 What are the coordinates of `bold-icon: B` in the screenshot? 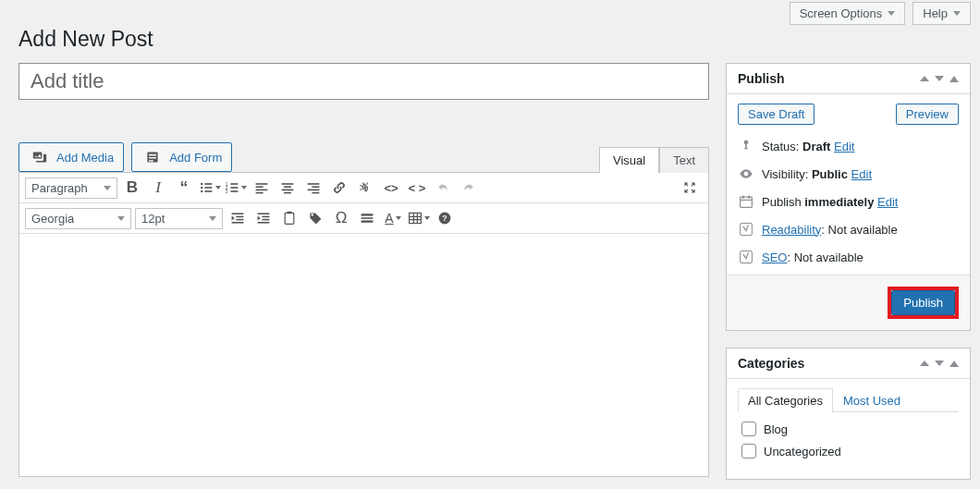 It's located at (132, 188).